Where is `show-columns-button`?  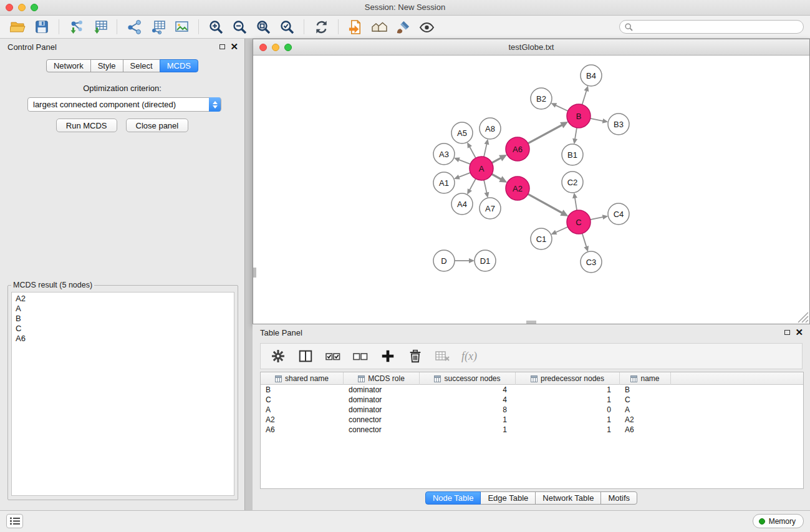
show-columns-button is located at coordinates (306, 356).